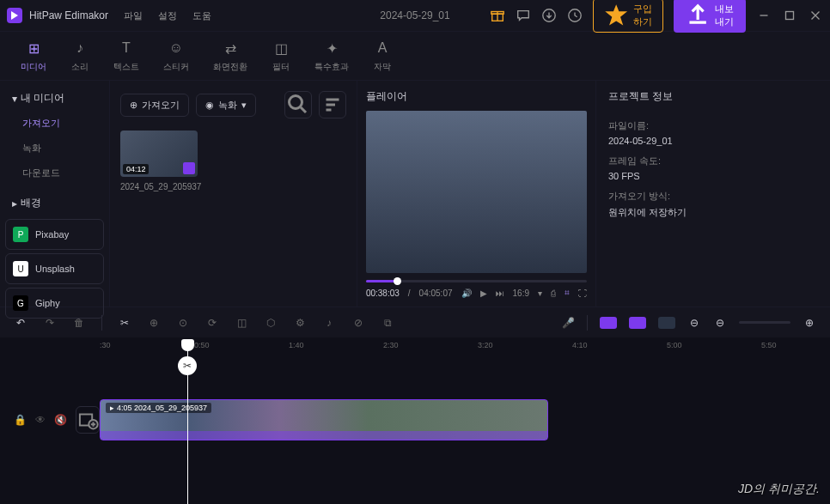 This screenshot has height=504, width=830. What do you see at coordinates (176, 56) in the screenshot?
I see `tool-sticker: ☺스티커` at bounding box center [176, 56].